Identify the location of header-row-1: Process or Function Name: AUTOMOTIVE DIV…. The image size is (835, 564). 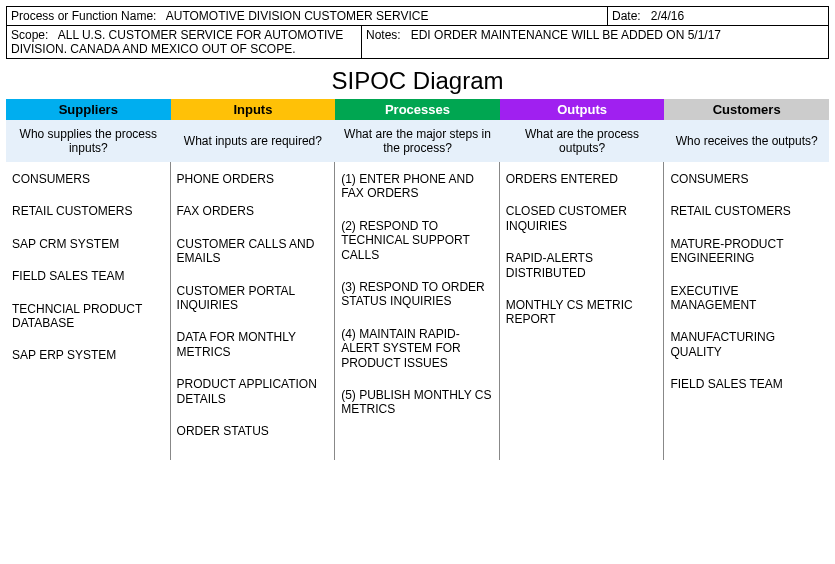
(418, 16).